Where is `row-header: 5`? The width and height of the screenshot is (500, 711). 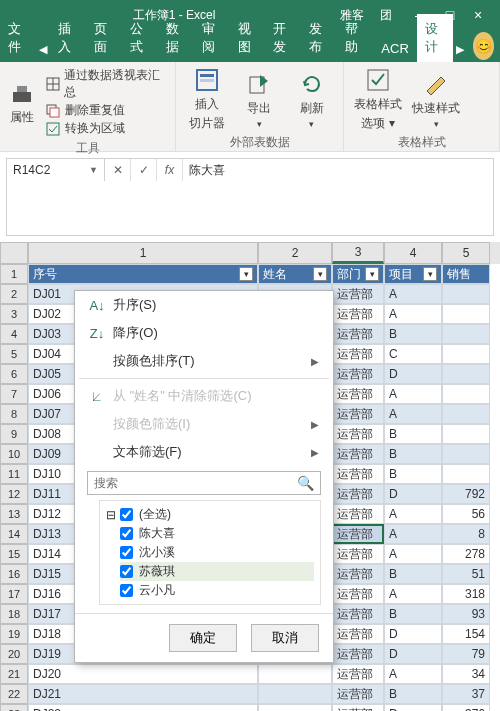
row-header: 5 is located at coordinates (14, 354).